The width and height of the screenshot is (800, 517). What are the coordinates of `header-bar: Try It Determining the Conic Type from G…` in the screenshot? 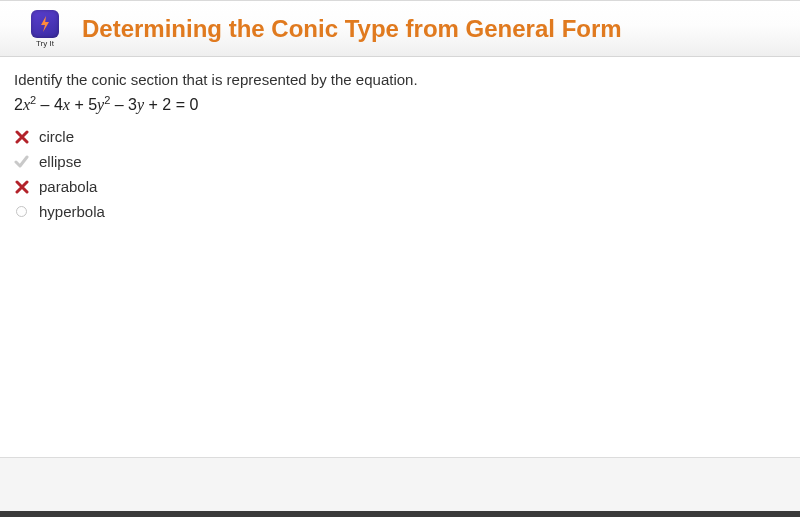 It's located at (400, 29).